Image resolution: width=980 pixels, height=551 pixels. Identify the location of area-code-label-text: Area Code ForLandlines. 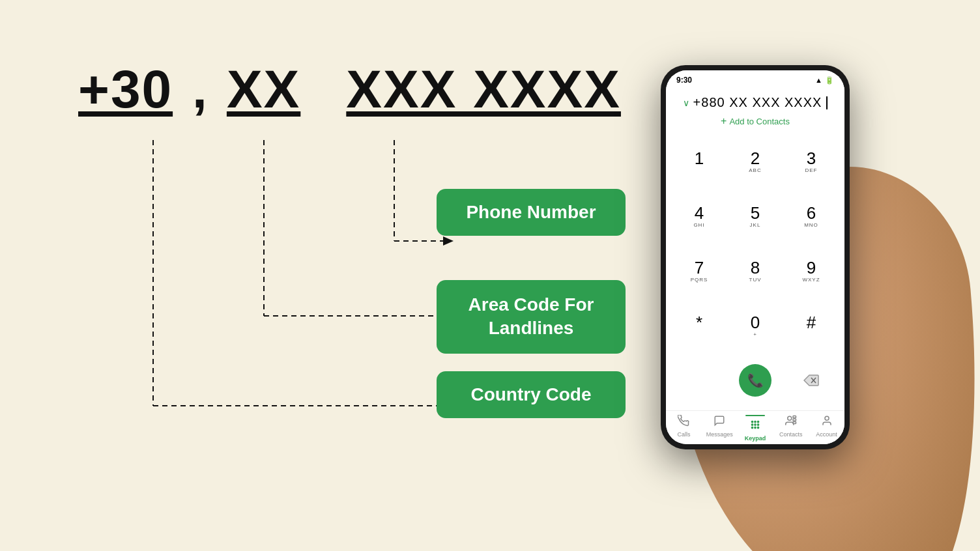
(532, 317).